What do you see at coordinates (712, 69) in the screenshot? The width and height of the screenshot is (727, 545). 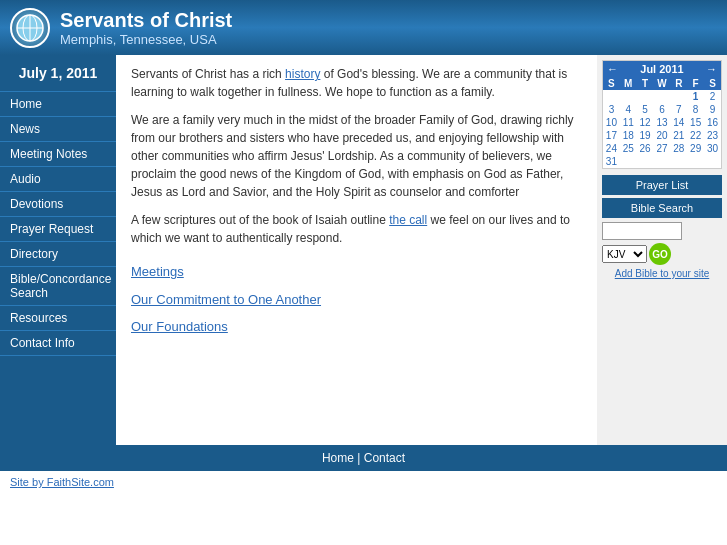 I see `cal-next-button: →` at bounding box center [712, 69].